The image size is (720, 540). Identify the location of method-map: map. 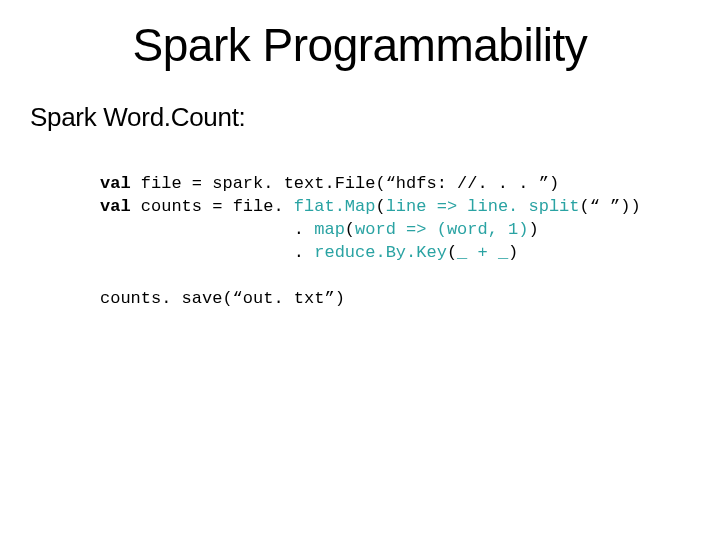
(330, 230).